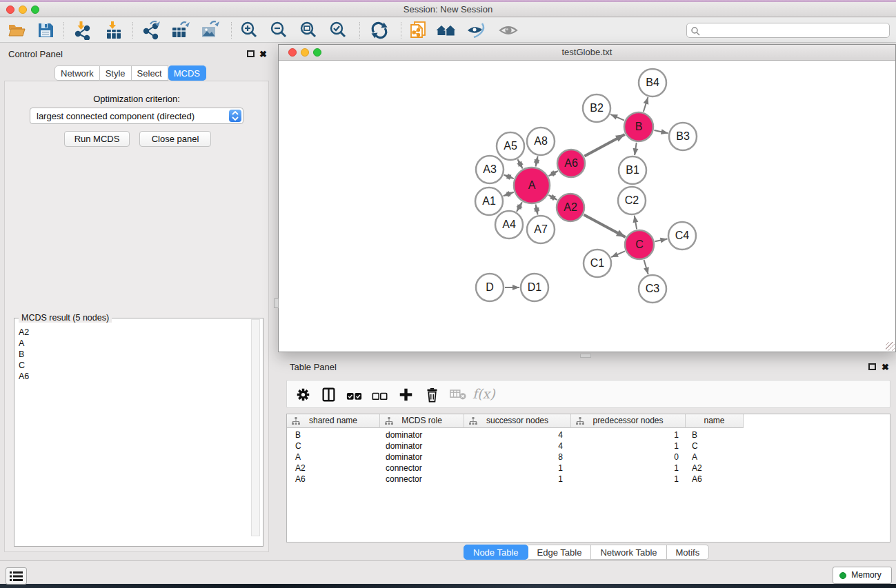 The height and width of the screenshot is (588, 896). What do you see at coordinates (872, 367) in the screenshot?
I see `table-panel-float-icon` at bounding box center [872, 367].